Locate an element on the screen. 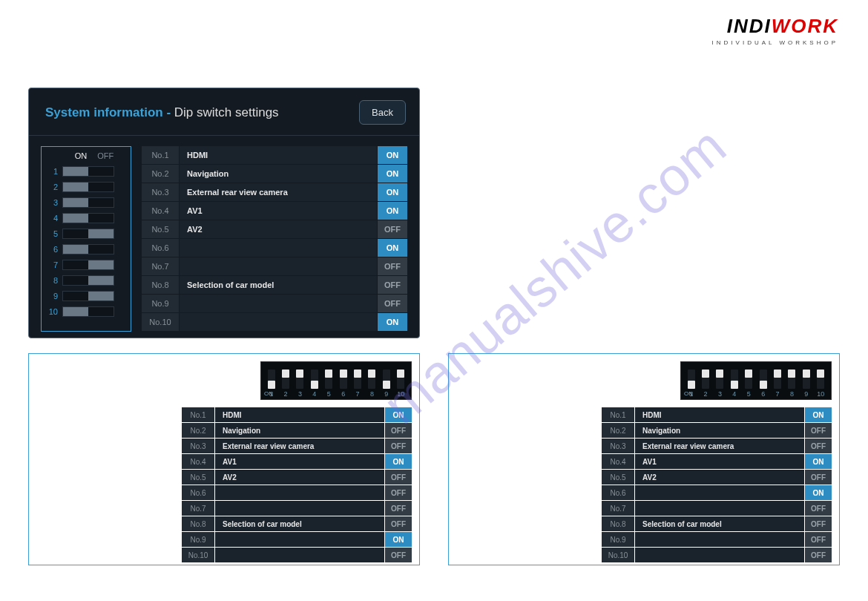  dip-row: 2 is located at coordinates (86, 187).